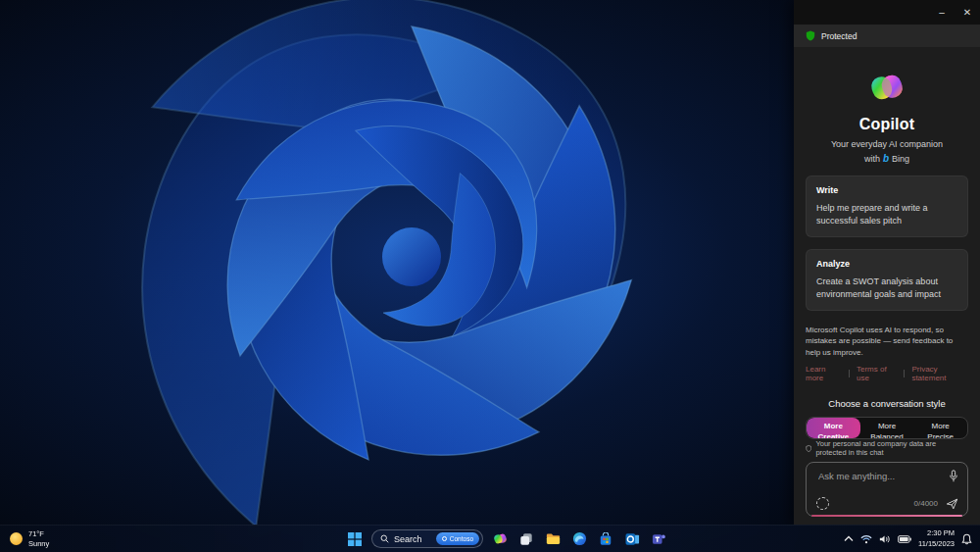 This screenshot has height=552, width=980. What do you see at coordinates (937, 544) in the screenshot?
I see `tray-date: 11/15/2023` at bounding box center [937, 544].